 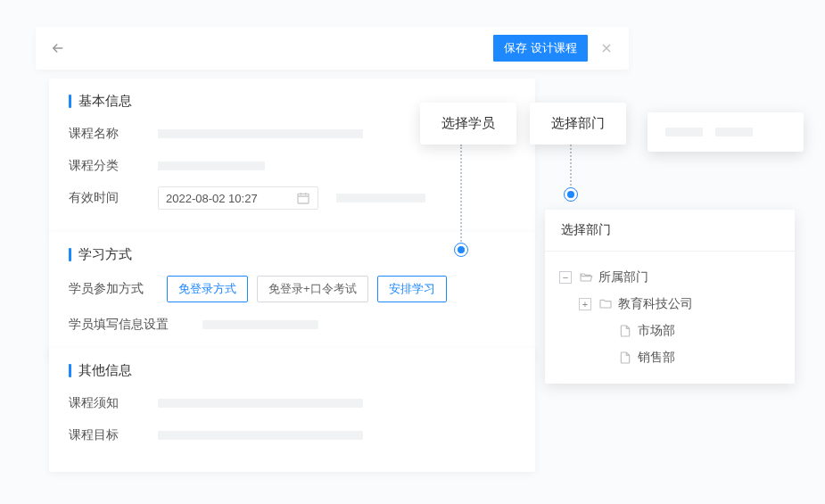 What do you see at coordinates (381, 198) in the screenshot?
I see `valid-time-extra-placeholder` at bounding box center [381, 198].